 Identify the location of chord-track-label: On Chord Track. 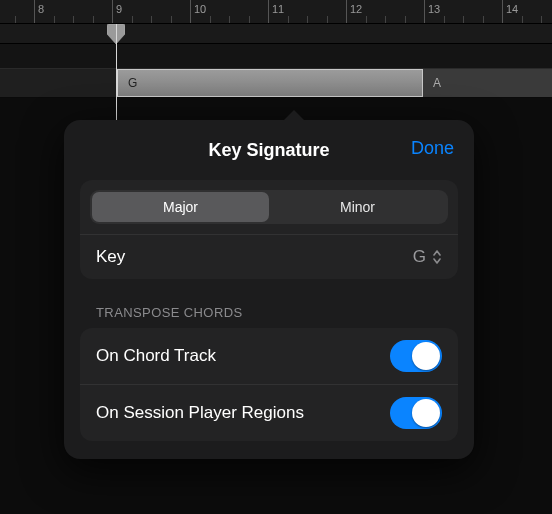
(156, 356).